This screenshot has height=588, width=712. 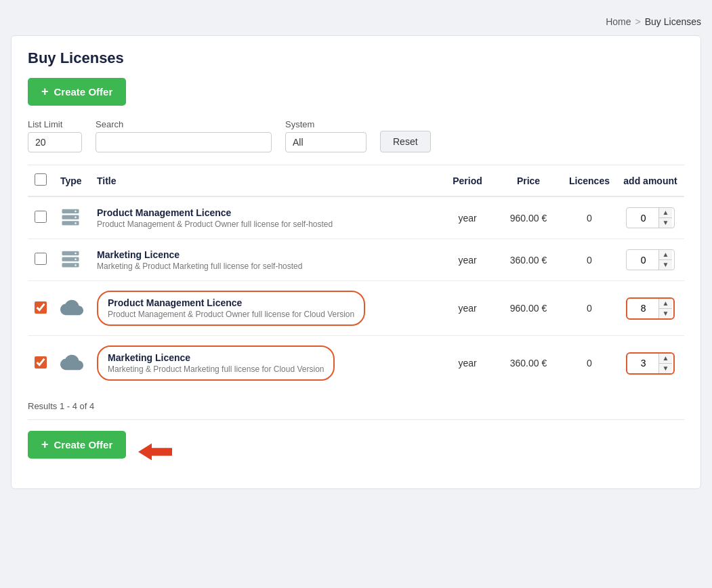 I want to click on bottom-create-row: + Create Offer, so click(x=356, y=451).